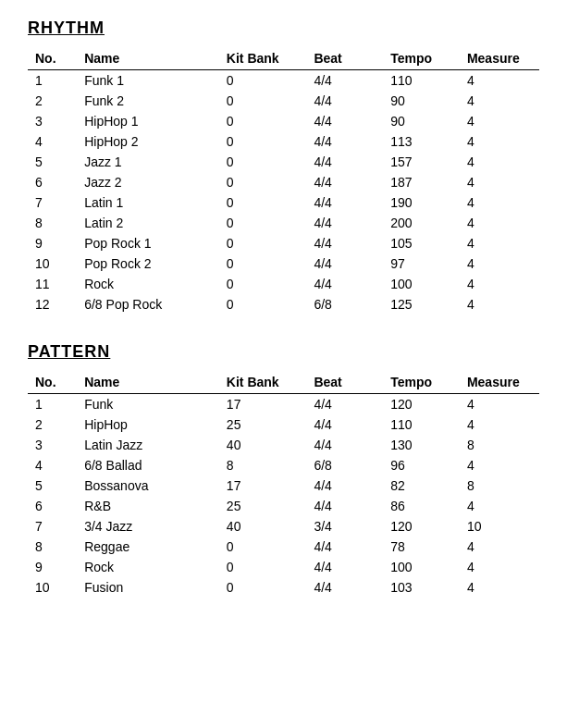 The image size is (567, 728). I want to click on rhythm-cell-name: Pop Rock 1, so click(148, 243).